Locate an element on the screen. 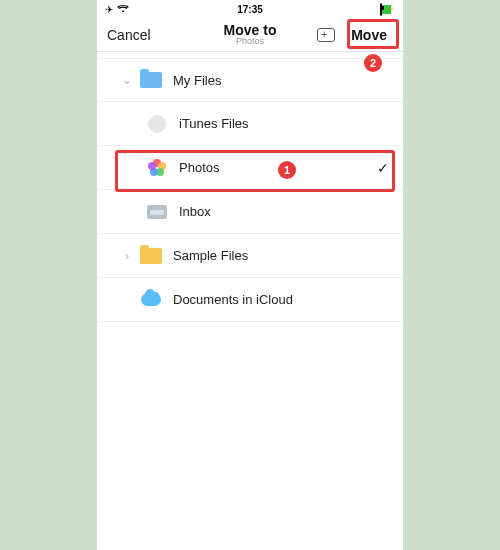  airplane-icon: ✈ is located at coordinates (109, 10).